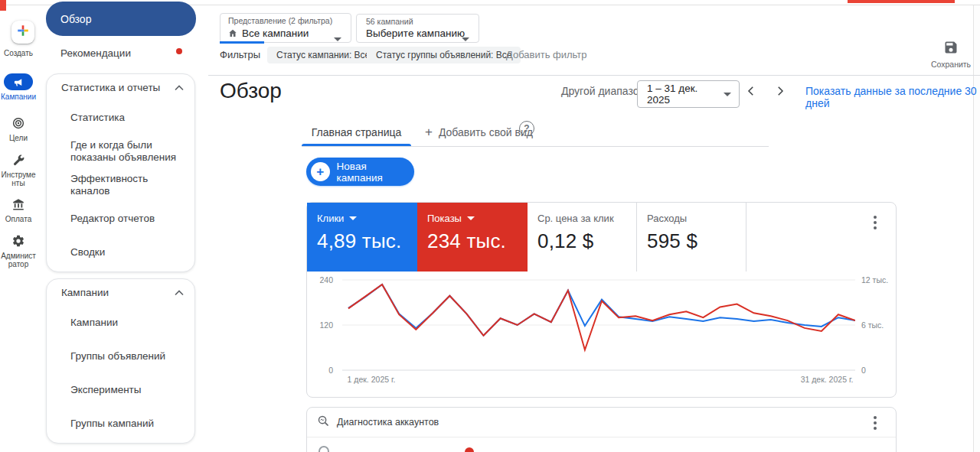 The width and height of the screenshot is (980, 452). What do you see at coordinates (85, 292) in the screenshot?
I see `section-title: Кампании` at bounding box center [85, 292].